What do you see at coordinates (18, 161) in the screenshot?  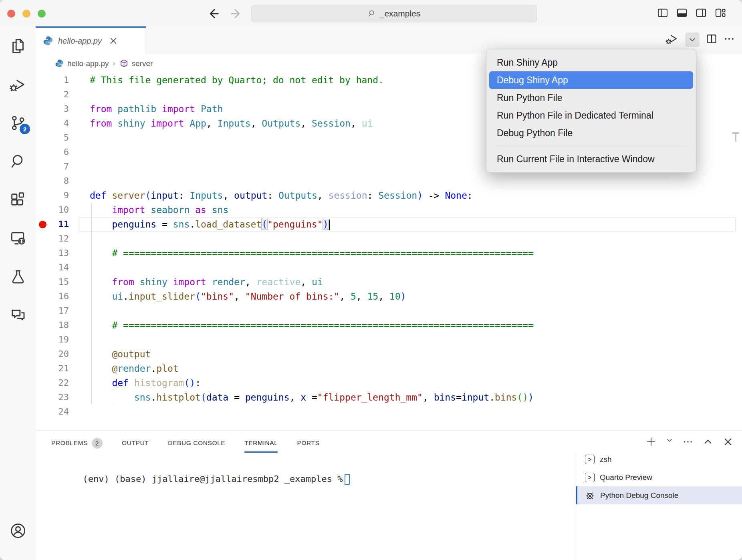 I see `activity-item-search` at bounding box center [18, 161].